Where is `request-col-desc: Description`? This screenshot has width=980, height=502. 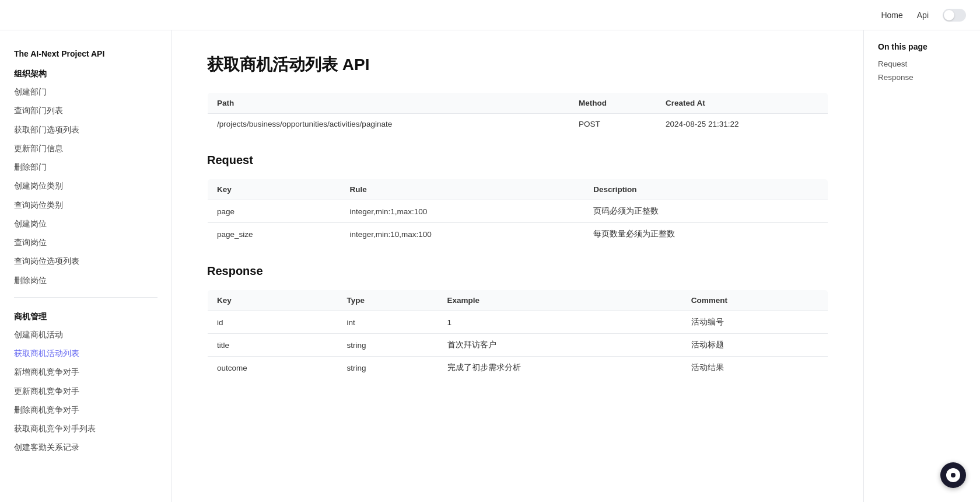
request-col-desc: Description is located at coordinates (706, 190).